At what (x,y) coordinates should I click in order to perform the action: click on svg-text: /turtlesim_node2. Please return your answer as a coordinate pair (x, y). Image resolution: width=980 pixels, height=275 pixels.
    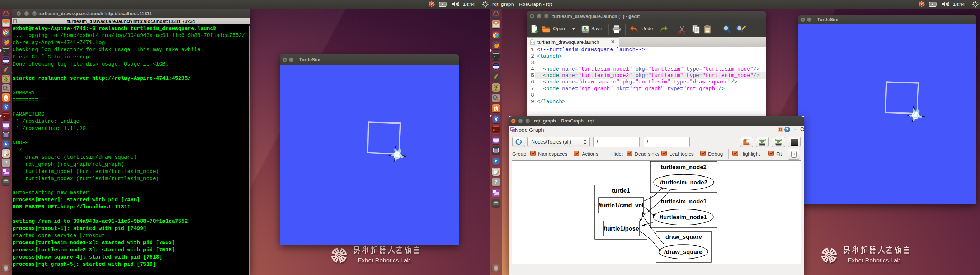
    Looking at the image, I should click on (684, 182).